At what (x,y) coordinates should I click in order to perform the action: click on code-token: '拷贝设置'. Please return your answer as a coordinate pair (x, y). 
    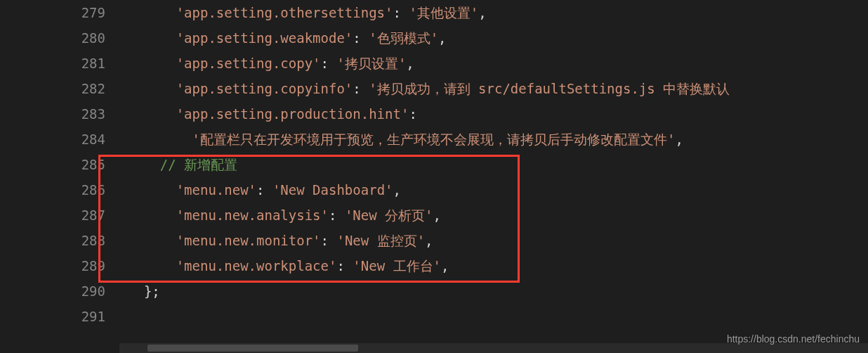
    Looking at the image, I should click on (371, 63).